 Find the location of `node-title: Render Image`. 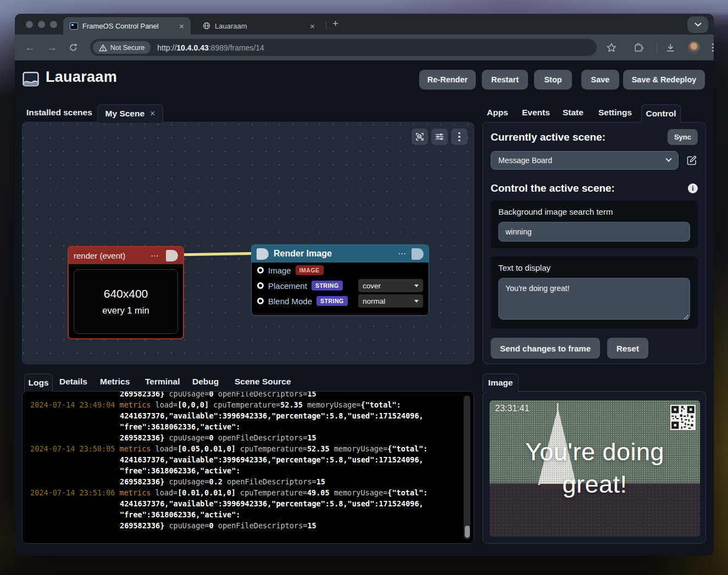

node-title: Render Image is located at coordinates (303, 254).